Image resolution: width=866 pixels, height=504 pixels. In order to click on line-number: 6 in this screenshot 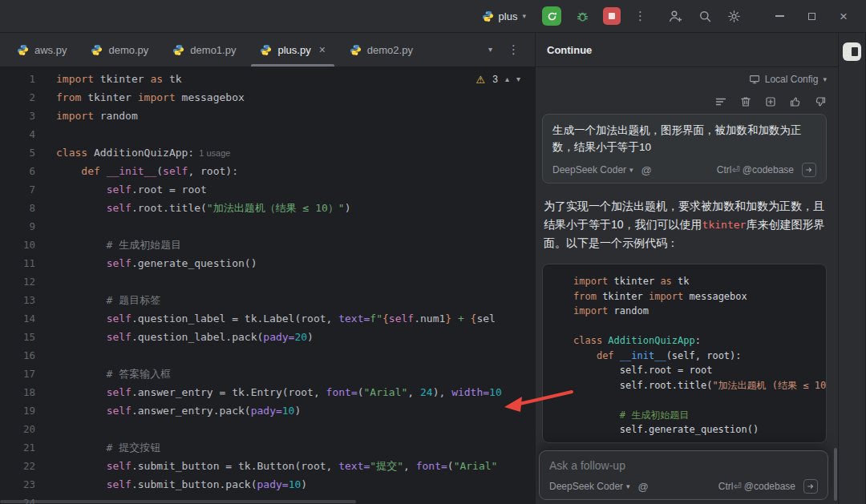, I will do `click(18, 171)`.